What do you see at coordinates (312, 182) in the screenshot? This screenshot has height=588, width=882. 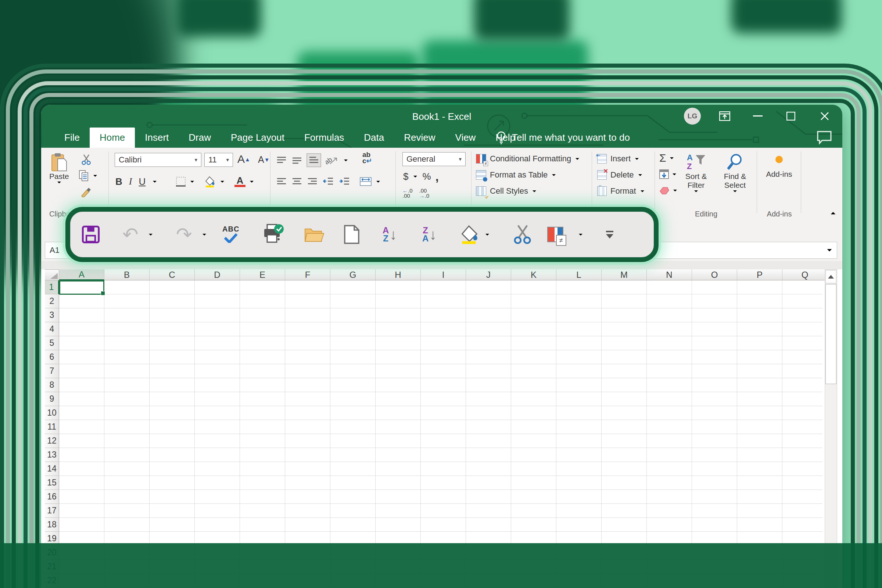 I see `align-right-button` at bounding box center [312, 182].